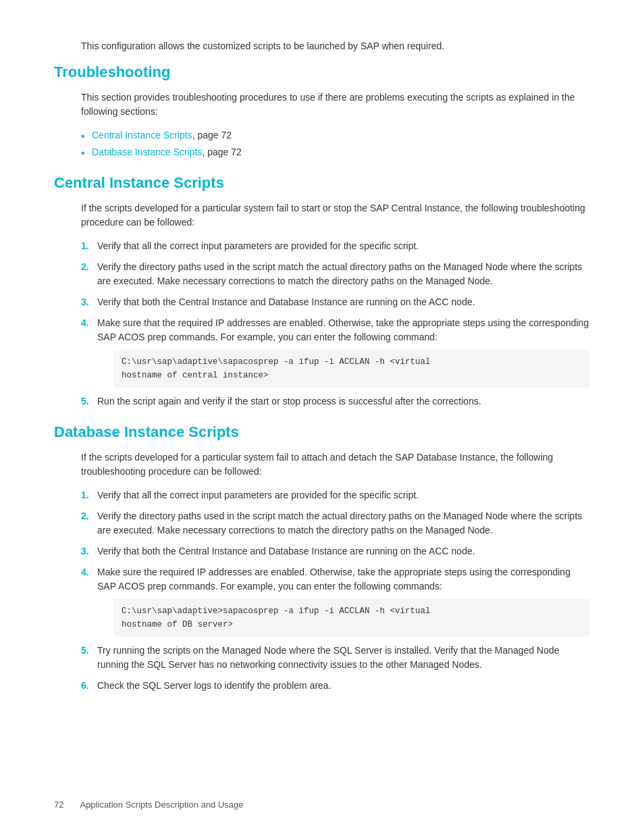 The width and height of the screenshot is (644, 834). Describe the element at coordinates (85, 686) in the screenshot. I see `db-step-6-num: 6.` at that location.